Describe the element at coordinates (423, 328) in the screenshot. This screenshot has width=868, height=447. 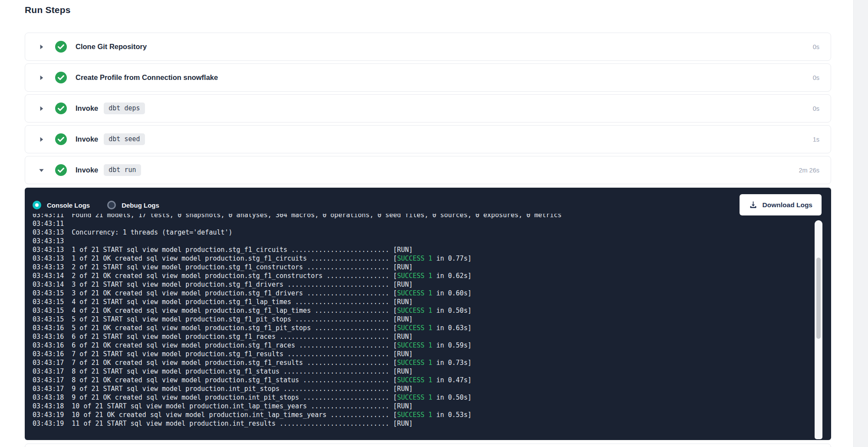
I see `log-line: 03:43:16 5 of 21 OK created sql view mod…` at that location.